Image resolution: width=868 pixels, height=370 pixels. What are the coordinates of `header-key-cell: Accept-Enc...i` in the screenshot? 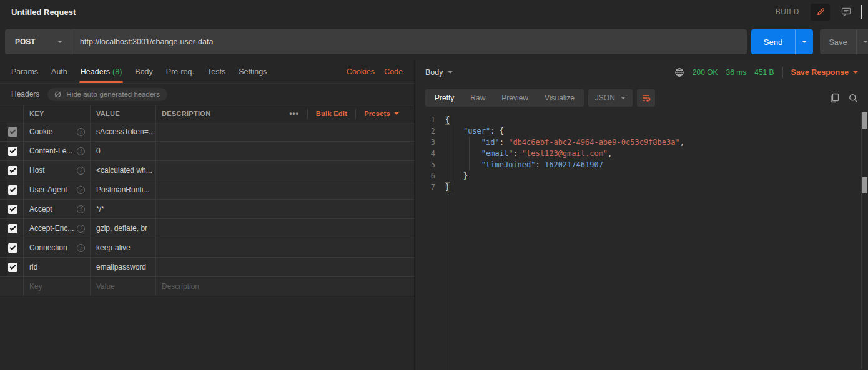 It's located at (57, 228).